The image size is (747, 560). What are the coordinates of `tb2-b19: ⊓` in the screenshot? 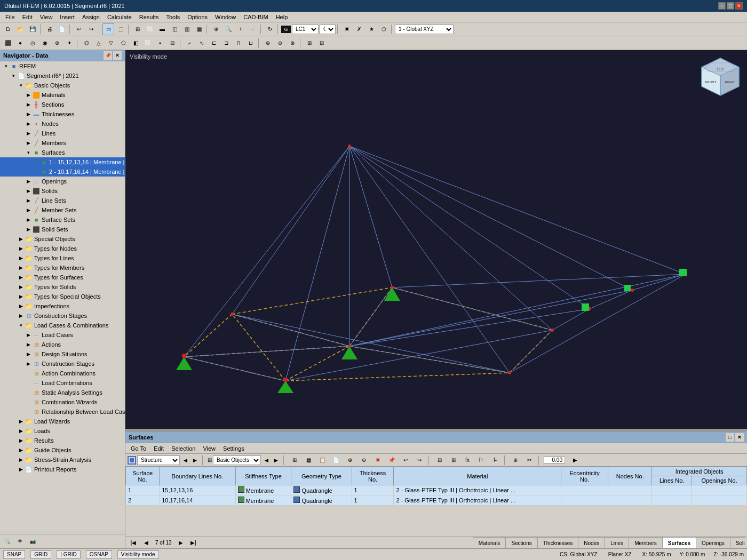 It's located at (239, 43).